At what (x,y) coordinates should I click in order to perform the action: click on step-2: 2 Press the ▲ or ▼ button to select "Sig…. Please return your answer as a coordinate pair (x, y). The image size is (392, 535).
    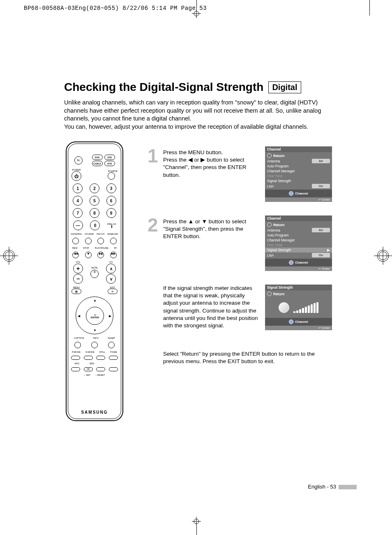
    Looking at the image, I should click on (198, 229).